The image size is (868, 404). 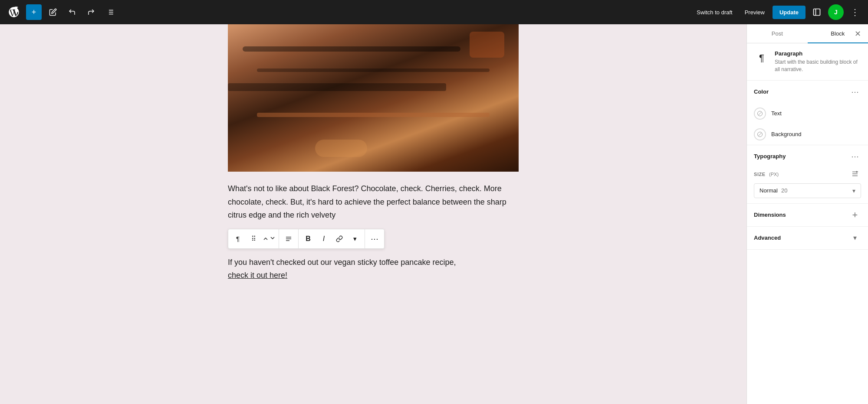 I want to click on align-btn, so click(x=289, y=239).